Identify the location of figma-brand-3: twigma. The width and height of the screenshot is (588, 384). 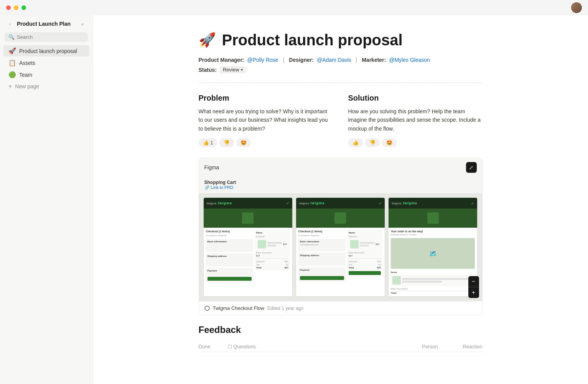
(410, 203).